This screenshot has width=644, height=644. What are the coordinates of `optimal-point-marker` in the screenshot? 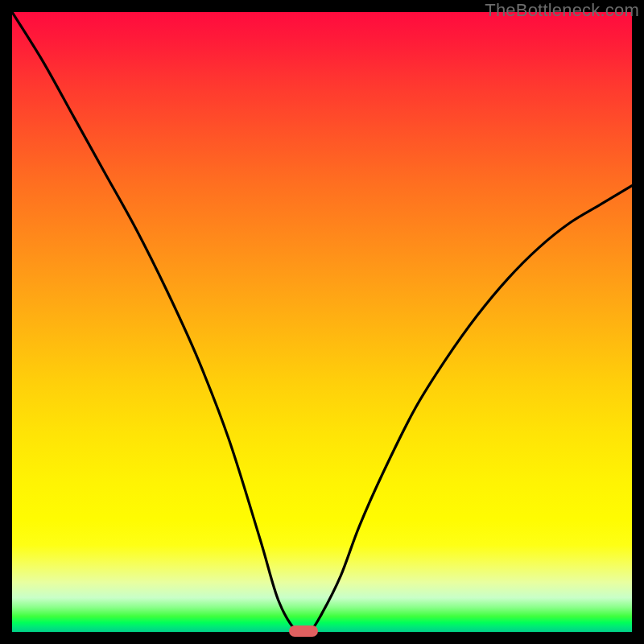 It's located at (303, 631).